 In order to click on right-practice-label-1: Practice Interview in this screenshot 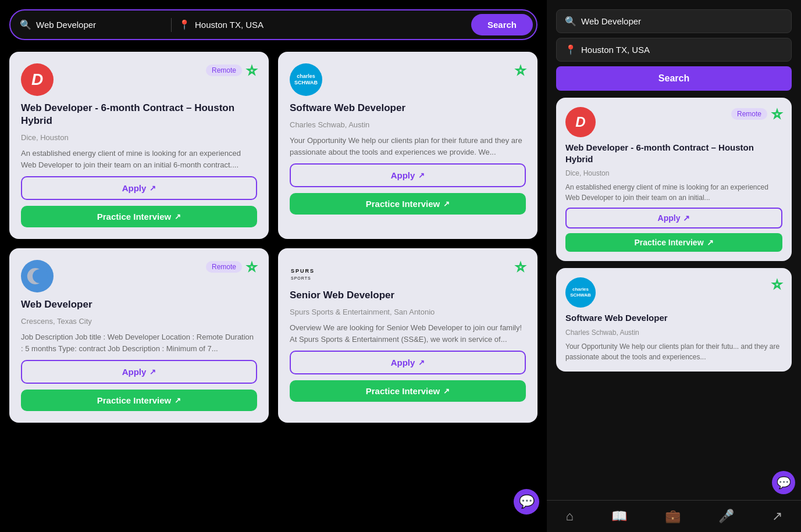, I will do `click(669, 242)`.